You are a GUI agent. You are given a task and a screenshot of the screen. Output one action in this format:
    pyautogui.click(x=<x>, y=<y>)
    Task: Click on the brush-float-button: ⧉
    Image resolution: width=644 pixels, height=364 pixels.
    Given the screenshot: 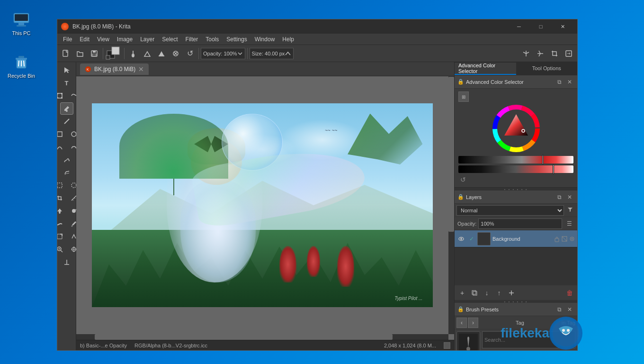 What is the action you would take?
    pyautogui.click(x=559, y=309)
    